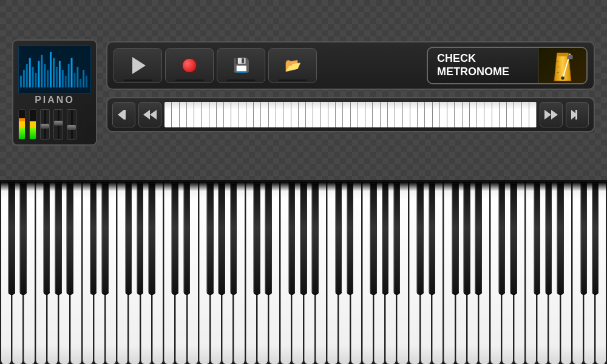  What do you see at coordinates (138, 66) in the screenshot?
I see `play-button` at bounding box center [138, 66].